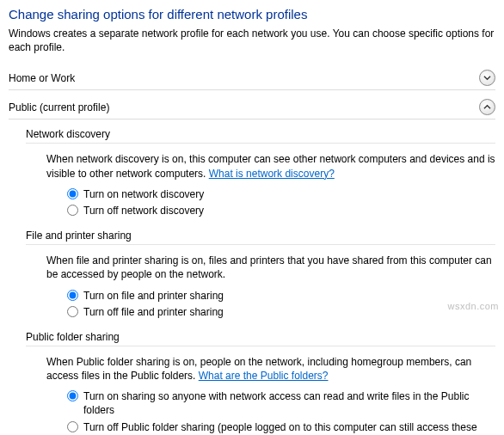 The height and width of the screenshot is (435, 504). I want to click on label-public-folder-on: Turn on sharing so anyone with network a…, so click(289, 403).